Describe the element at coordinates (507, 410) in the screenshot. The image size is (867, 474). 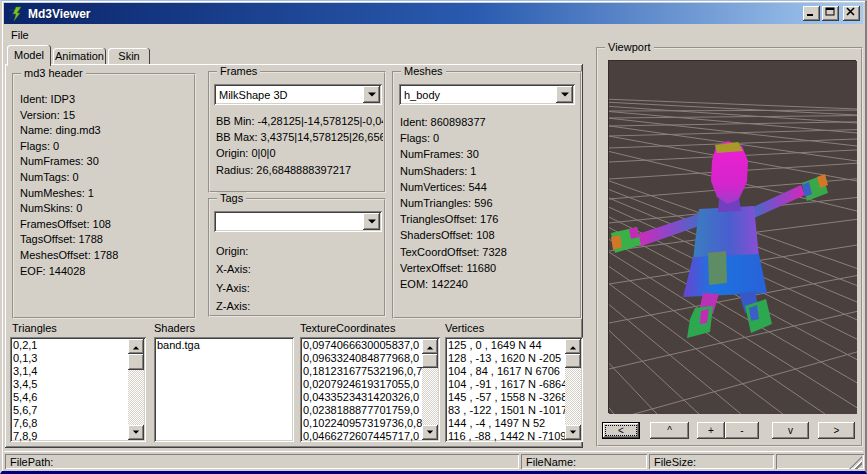
I see `list-item: 83 , -122 , 1501 N -1017` at that location.